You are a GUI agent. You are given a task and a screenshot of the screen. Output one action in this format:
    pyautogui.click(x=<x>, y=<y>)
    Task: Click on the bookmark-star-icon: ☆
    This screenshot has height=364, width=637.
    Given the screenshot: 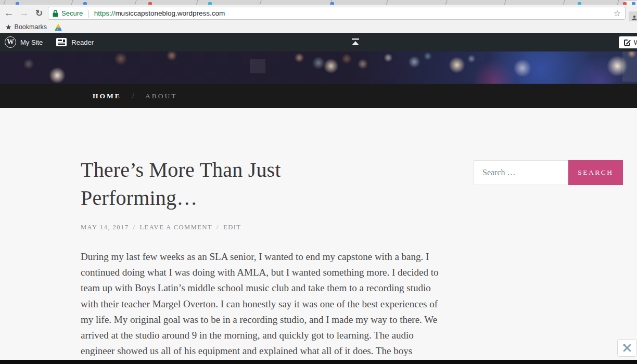 What is the action you would take?
    pyautogui.click(x=617, y=14)
    